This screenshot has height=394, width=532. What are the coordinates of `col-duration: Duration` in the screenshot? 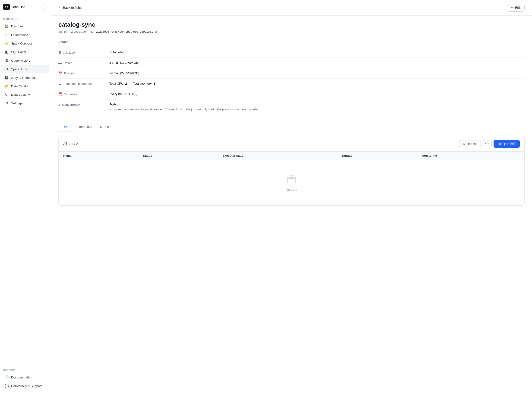 It's located at (382, 156).